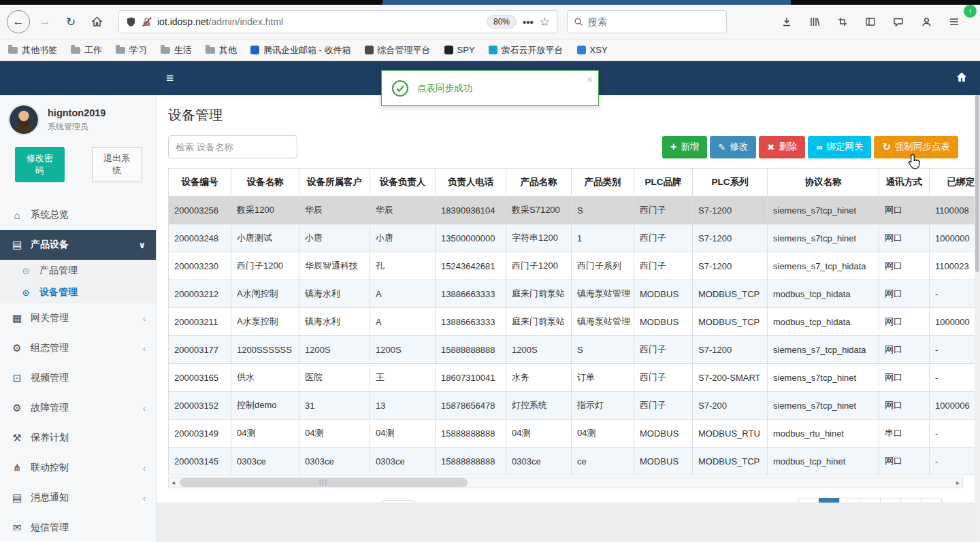 This screenshot has height=542, width=980. Describe the element at coordinates (117, 165) in the screenshot. I see `logout-button: 退出系统` at that location.